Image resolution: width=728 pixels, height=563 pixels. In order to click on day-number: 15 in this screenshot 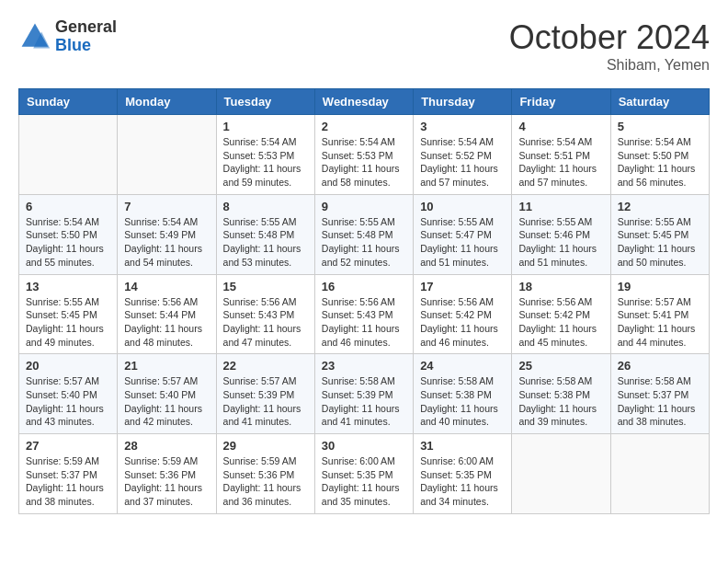, I will do `click(266, 287)`.